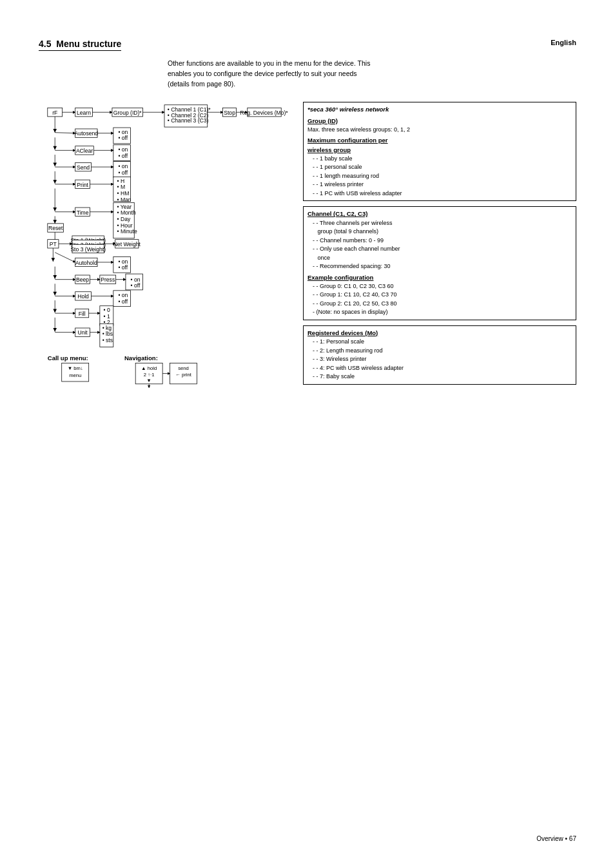 The width and height of the screenshot is (615, 868). Describe the element at coordinates (229, 113) in the screenshot. I see `svg-text: Stop` at that location.